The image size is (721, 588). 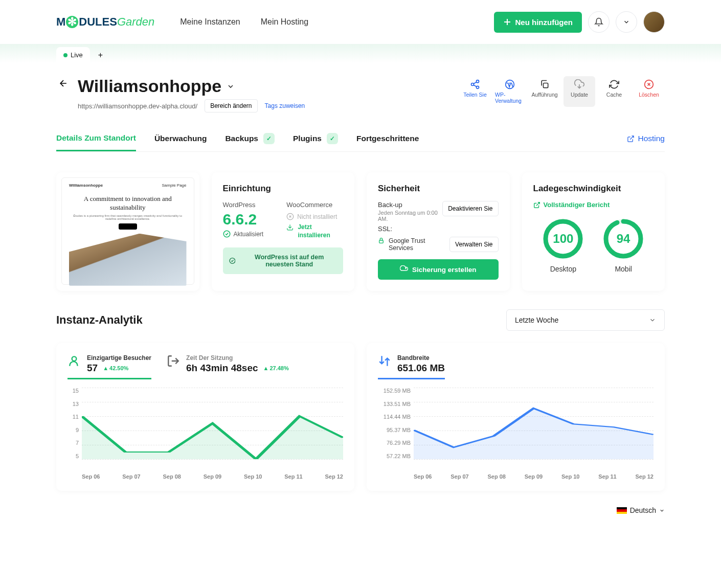 I want to click on card-preview: WilliamsonhoppeSample Page A commitment …, so click(x=128, y=232).